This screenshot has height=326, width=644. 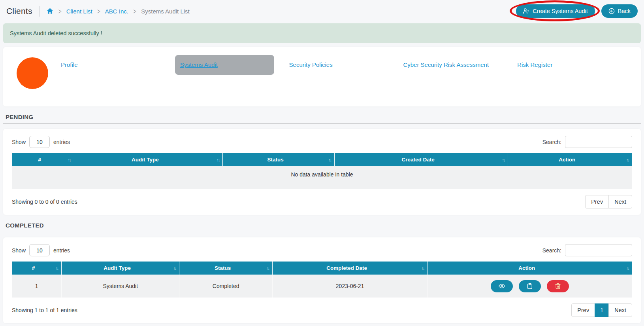 What do you see at coordinates (70, 65) in the screenshot?
I see `tab-profile: Profile` at bounding box center [70, 65].